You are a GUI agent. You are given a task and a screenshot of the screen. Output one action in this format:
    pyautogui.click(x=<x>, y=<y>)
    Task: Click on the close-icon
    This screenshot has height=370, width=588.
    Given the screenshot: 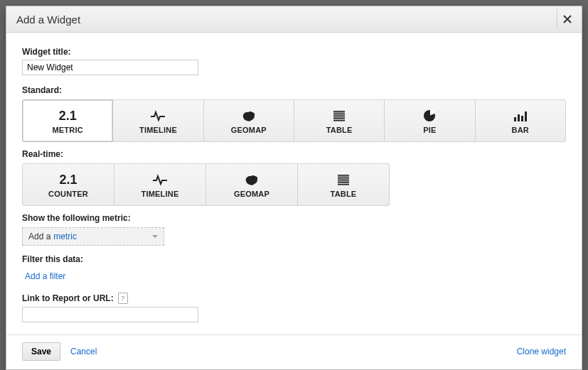 What is the action you would take?
    pyautogui.click(x=567, y=19)
    